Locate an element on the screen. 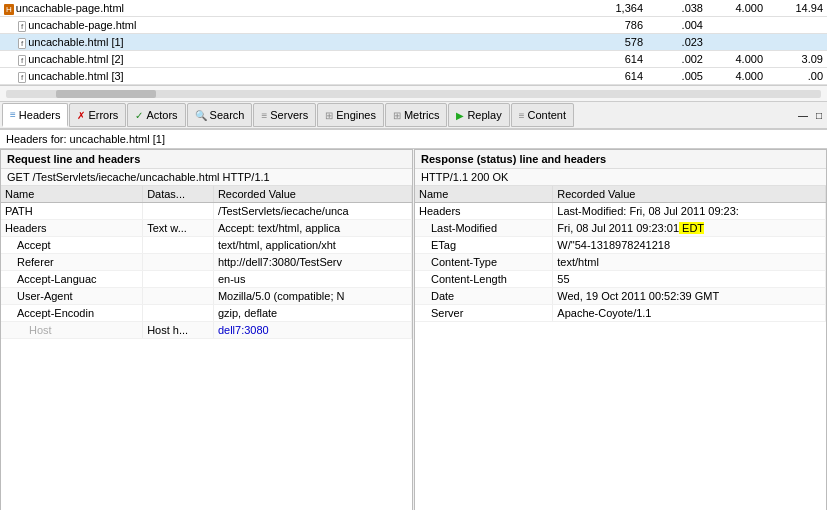  left-panel-table: NameDatas...Recorded Value PATH/TestServ… is located at coordinates (206, 262).